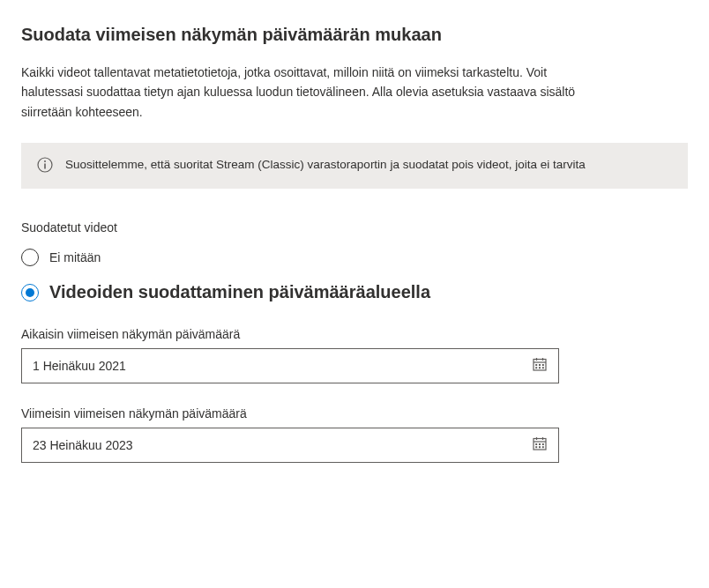 The height and width of the screenshot is (588, 709). Describe the element at coordinates (303, 92) in the screenshot. I see `page-description: Kaikki videot tallentavat metatietotieto…` at that location.